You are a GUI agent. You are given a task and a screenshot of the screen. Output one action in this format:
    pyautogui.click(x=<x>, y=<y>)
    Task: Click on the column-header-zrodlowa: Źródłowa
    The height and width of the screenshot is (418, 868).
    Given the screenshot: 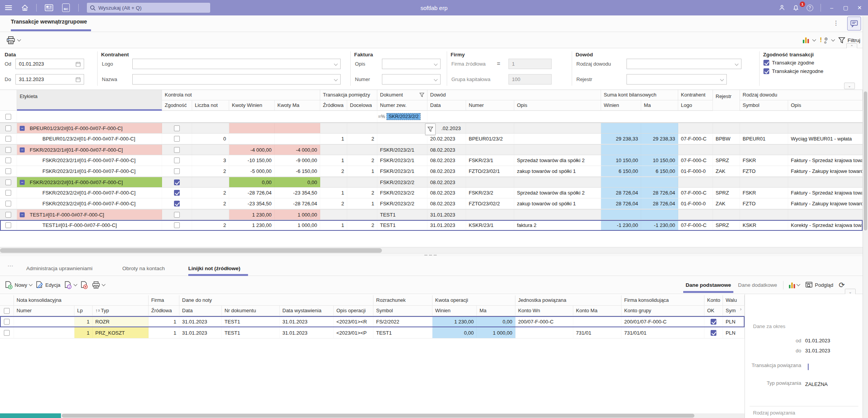 What is the action you would take?
    pyautogui.click(x=164, y=311)
    